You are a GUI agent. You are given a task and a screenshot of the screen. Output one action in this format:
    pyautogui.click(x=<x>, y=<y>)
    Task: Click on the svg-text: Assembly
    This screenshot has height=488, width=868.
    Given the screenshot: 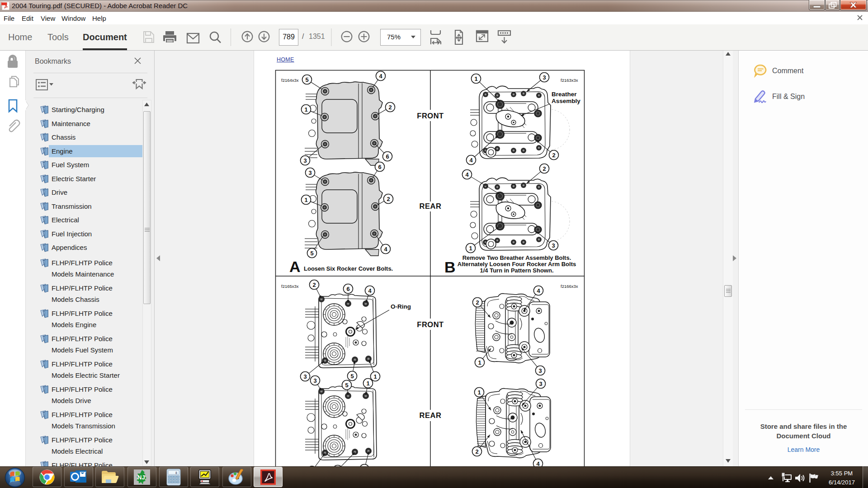 What is the action you would take?
    pyautogui.click(x=566, y=101)
    